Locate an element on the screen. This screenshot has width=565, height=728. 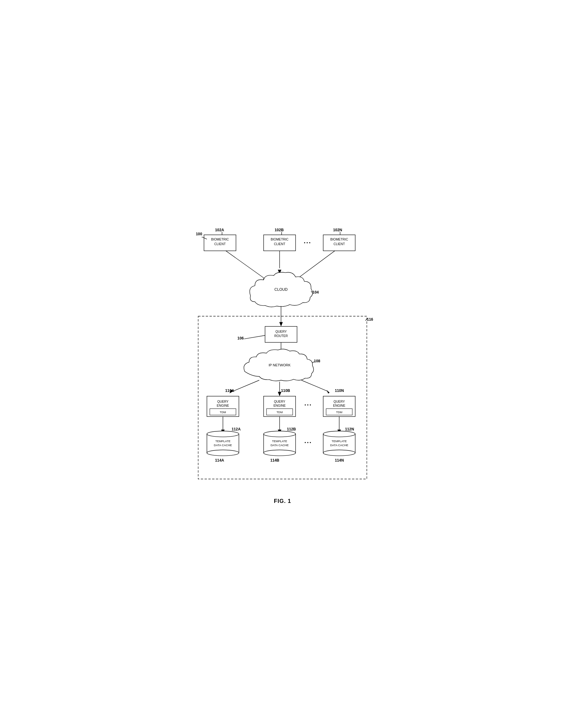
figure-label: FIG. 1 is located at coordinates (283, 501).